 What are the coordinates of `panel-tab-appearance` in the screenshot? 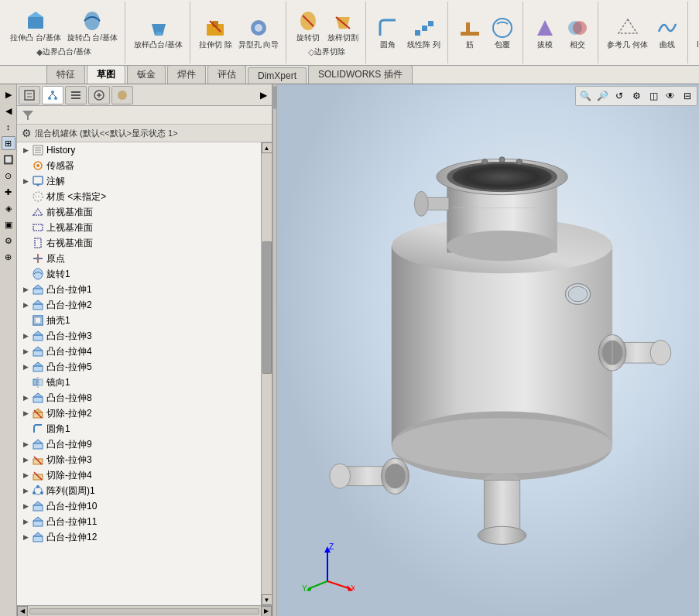 It's located at (122, 95).